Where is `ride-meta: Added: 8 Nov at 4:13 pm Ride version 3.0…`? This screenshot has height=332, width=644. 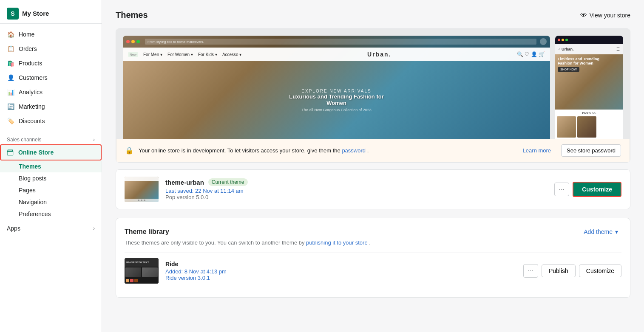 ride-meta: Added: 8 Nov at 4:13 pm Ride version 3.0… is located at coordinates (341, 275).